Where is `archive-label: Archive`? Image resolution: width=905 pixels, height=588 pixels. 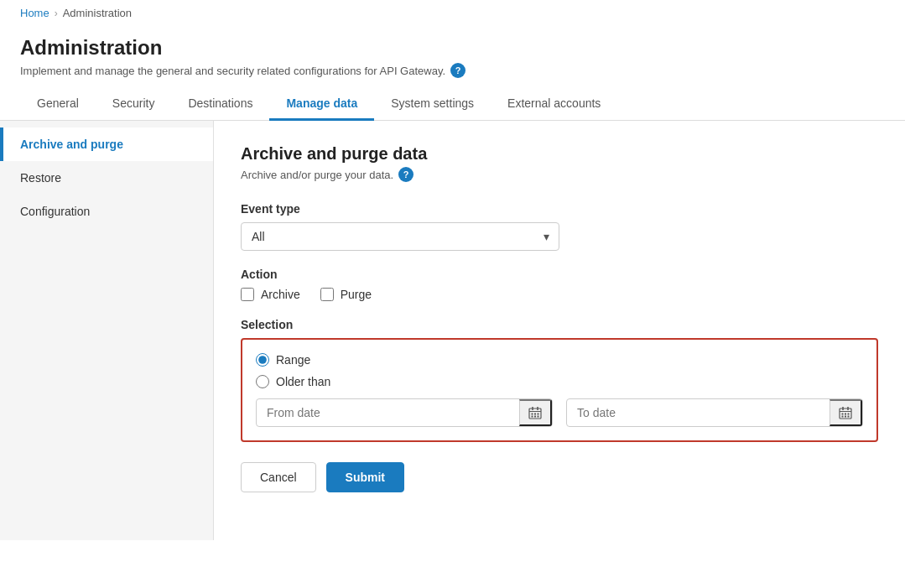 archive-label: Archive is located at coordinates (280, 294).